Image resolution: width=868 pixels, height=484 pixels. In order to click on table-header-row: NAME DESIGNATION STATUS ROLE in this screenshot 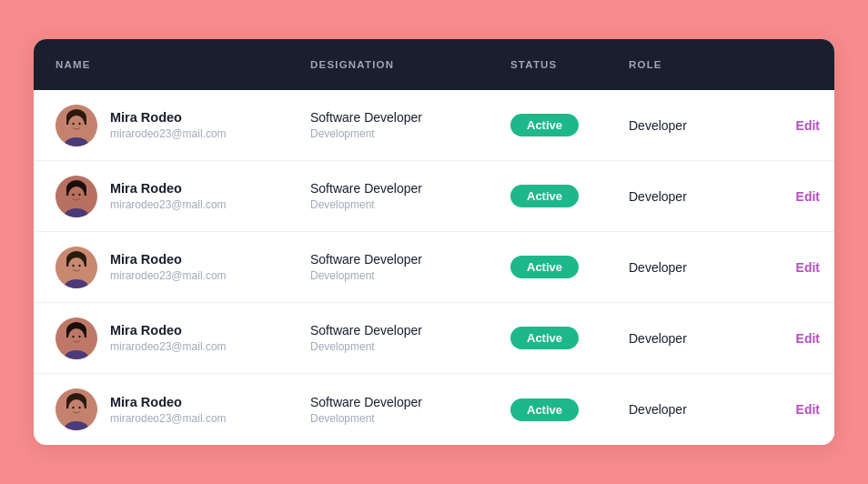, I will do `click(434, 65)`.